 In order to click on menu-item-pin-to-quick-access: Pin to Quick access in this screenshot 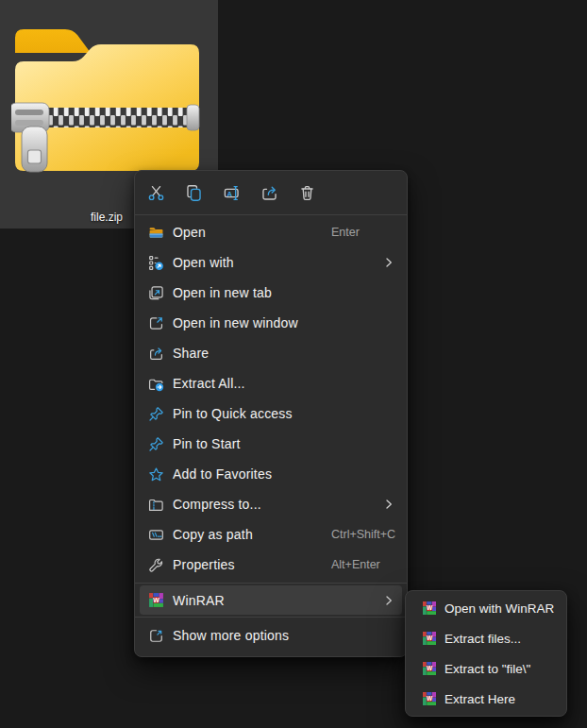, I will do `click(271, 414)`.